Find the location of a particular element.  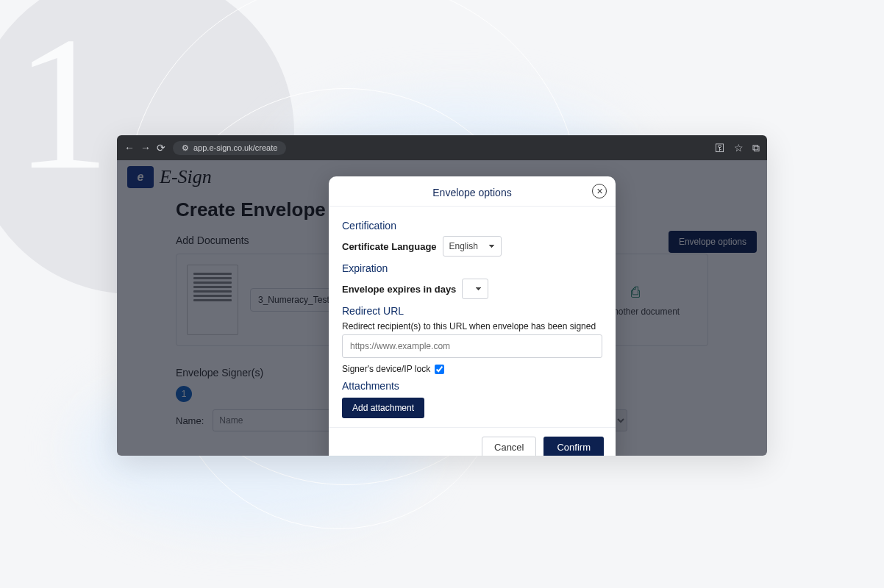

url-text: app.e-sign.co.uk/create is located at coordinates (235, 148).